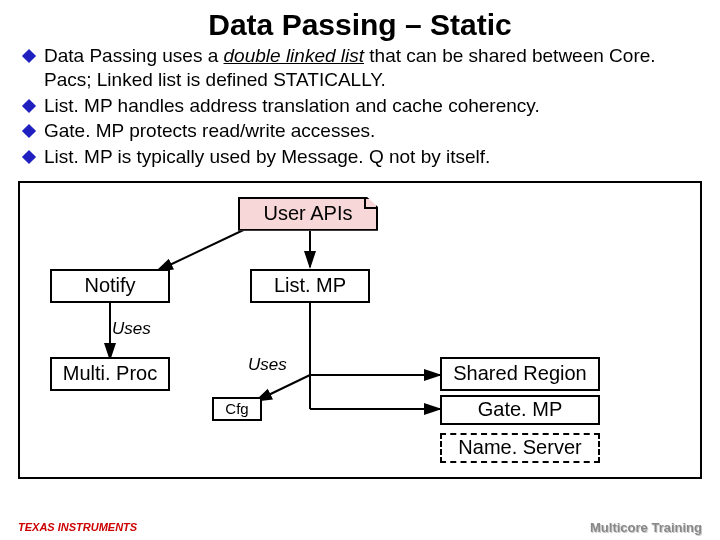  I want to click on listmp-box: List. MP, so click(310, 286).